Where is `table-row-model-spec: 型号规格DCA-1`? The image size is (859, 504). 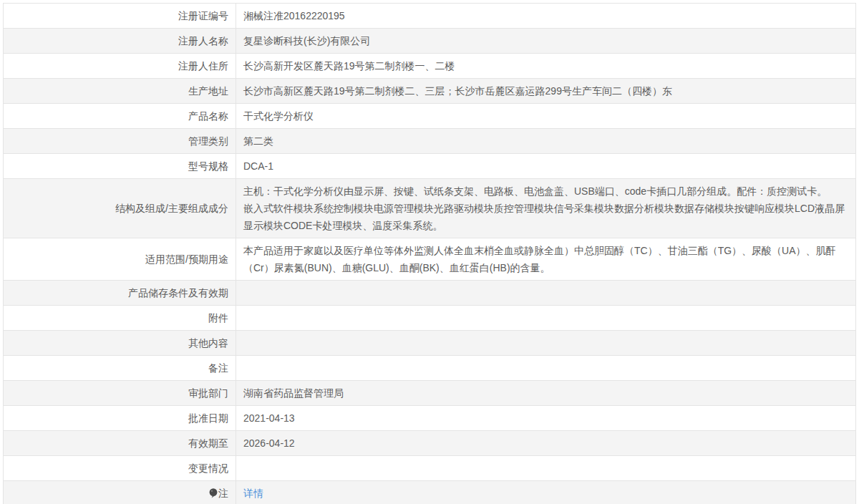
table-row-model-spec: 型号规格DCA-1 is located at coordinates (430, 166).